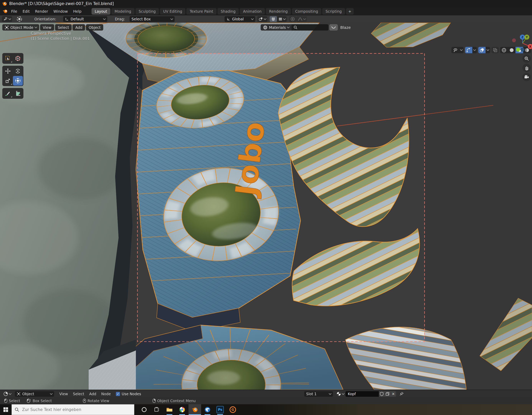  I want to click on shader-menu-add: Add, so click(93, 394).